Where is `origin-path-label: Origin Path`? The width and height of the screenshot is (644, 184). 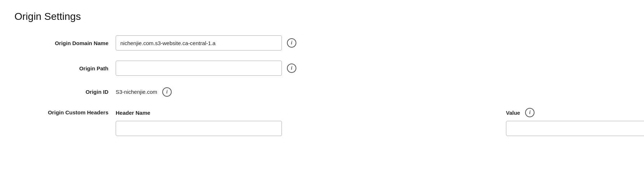
origin-path-label: Origin Path is located at coordinates (65, 69).